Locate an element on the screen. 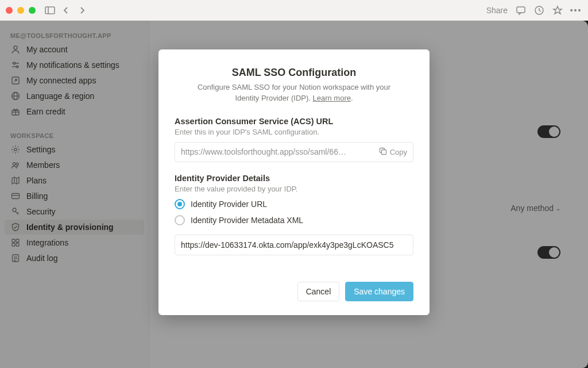  cancel-button: Cancel is located at coordinates (319, 292).